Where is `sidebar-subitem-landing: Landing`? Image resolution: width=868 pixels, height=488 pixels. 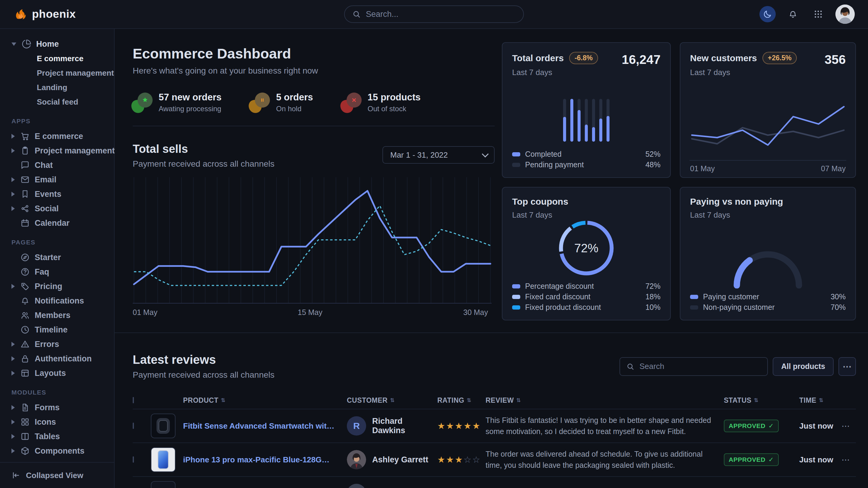
sidebar-subitem-landing: Landing is located at coordinates (57, 88).